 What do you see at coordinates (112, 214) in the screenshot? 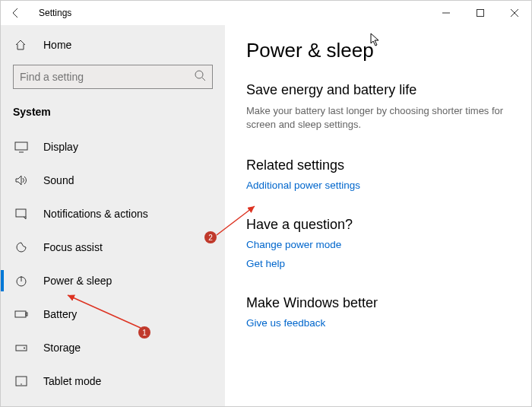
I see `sidebar-item-notifications: Notifications & actions` at bounding box center [112, 214].